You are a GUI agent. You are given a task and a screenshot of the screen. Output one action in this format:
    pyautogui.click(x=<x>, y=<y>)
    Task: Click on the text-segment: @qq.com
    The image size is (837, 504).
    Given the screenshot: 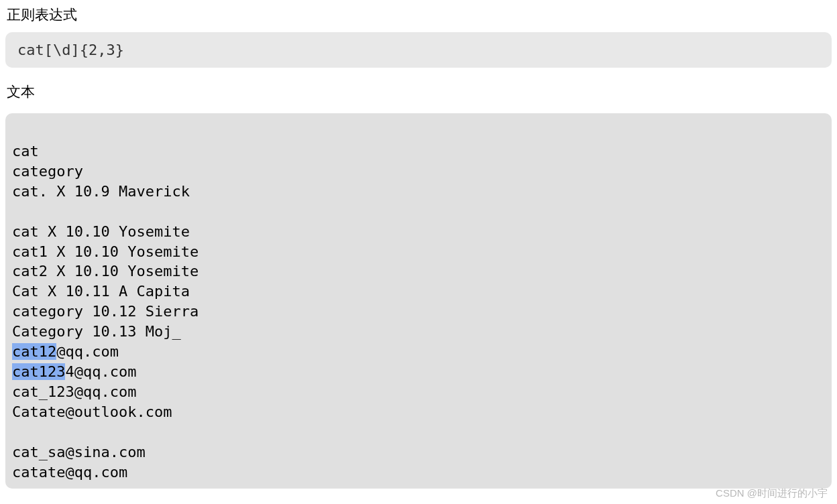 What is the action you would take?
    pyautogui.click(x=87, y=351)
    